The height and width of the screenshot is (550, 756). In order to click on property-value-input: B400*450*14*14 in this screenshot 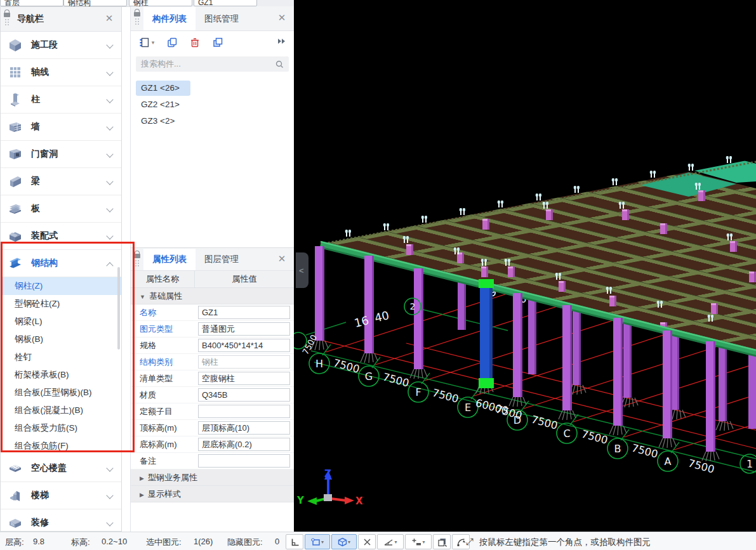, I will do `click(244, 345)`.